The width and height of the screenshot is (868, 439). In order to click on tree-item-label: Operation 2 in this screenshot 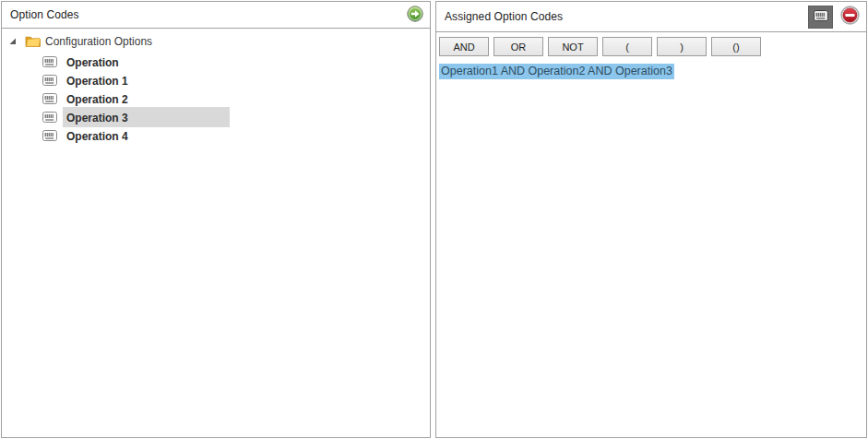, I will do `click(98, 100)`.